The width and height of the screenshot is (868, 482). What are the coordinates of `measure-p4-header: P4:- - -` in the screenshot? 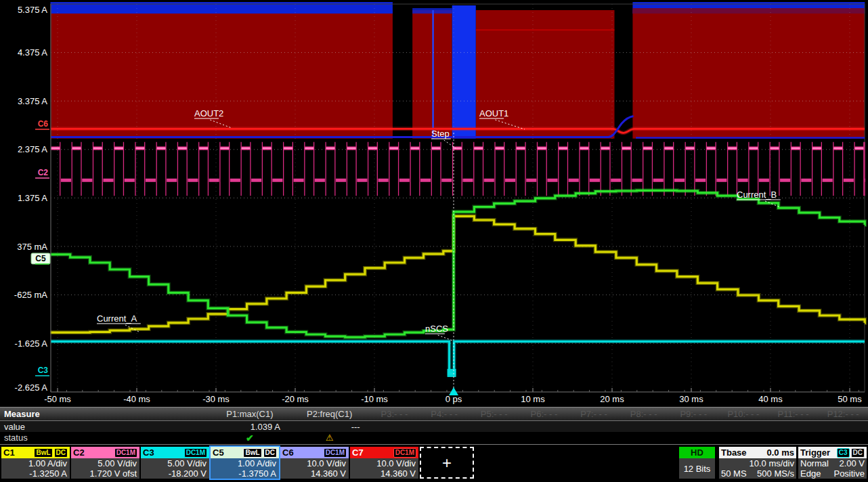 It's located at (444, 414).